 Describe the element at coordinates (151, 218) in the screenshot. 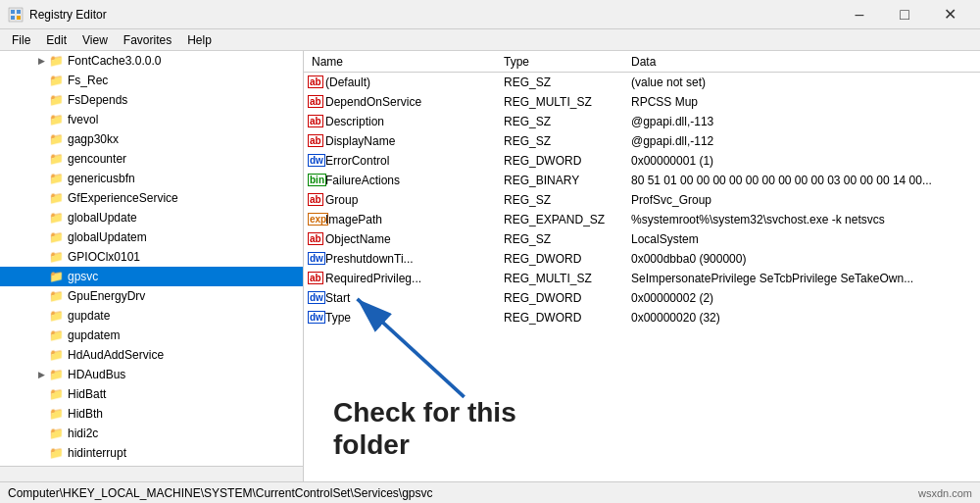

I see `tree-item: 📁globalUpdate` at that location.